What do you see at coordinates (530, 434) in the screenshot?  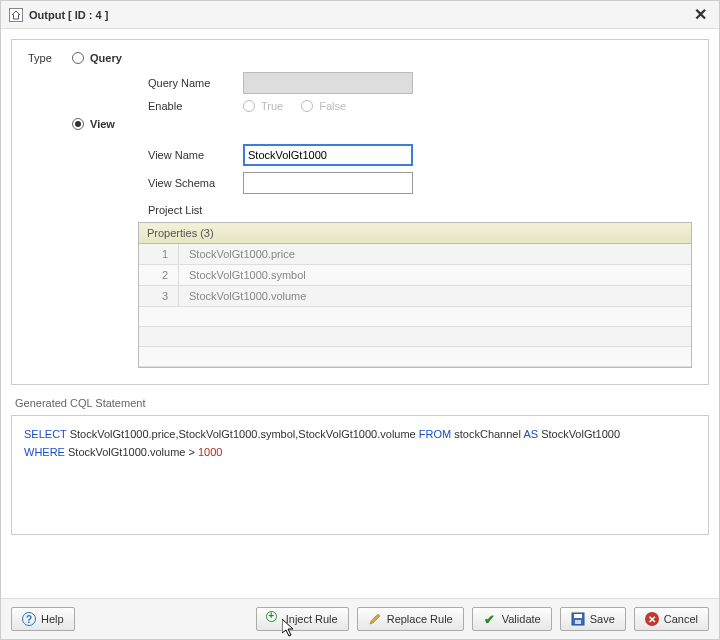 I see `kw-as: AS` at bounding box center [530, 434].